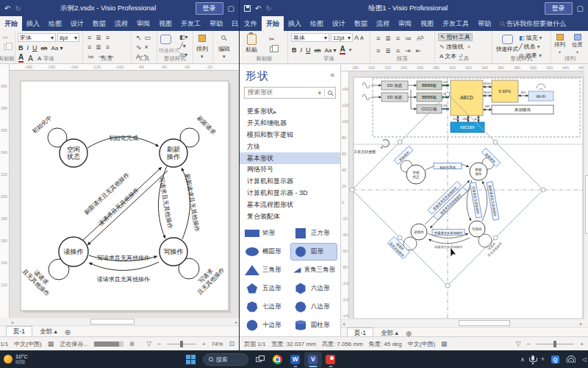  I want to click on zoom-level: 74%, so click(217, 344).